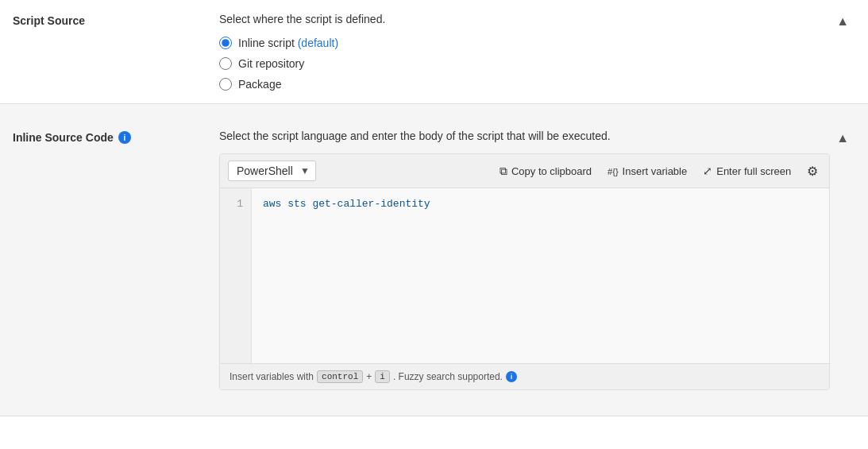  I want to click on footer-plus: +, so click(368, 377).